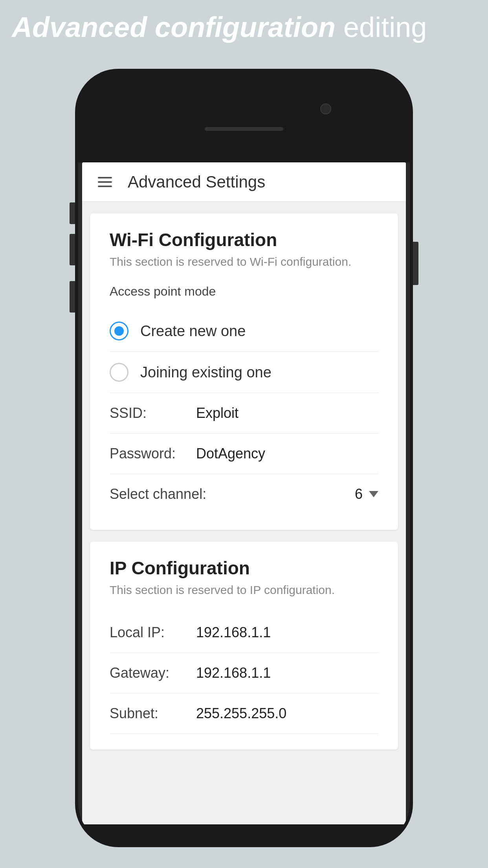 The width and height of the screenshot is (488, 868). What do you see at coordinates (206, 373) in the screenshot?
I see `radio-label-join: Joining existing one` at bounding box center [206, 373].